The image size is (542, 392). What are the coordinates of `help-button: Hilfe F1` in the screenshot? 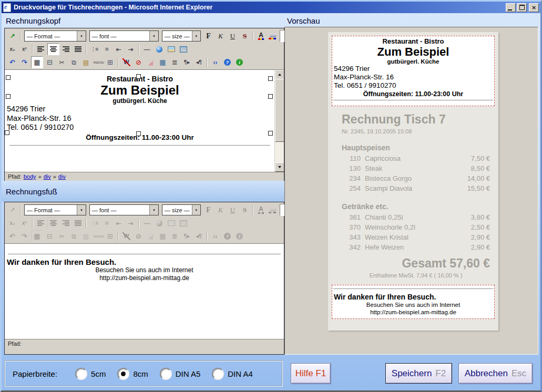 It's located at (311, 373).